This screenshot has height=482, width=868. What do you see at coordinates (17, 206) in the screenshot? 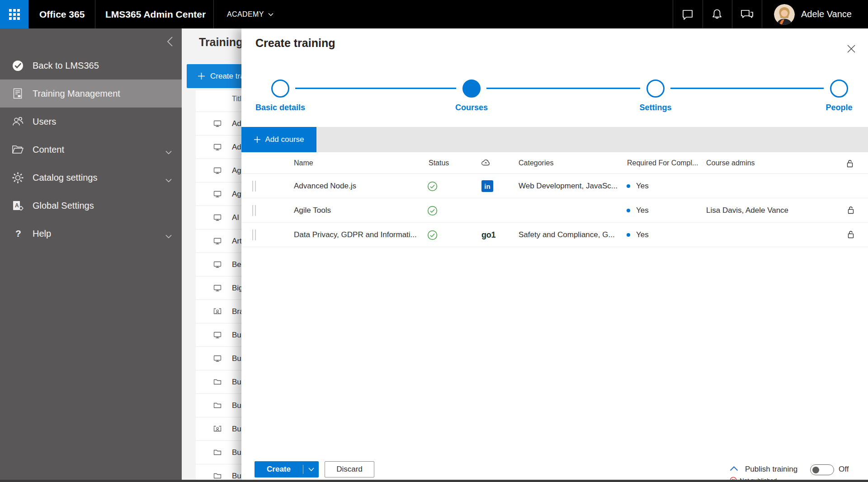
I see `svg-text: A` at bounding box center [17, 206].